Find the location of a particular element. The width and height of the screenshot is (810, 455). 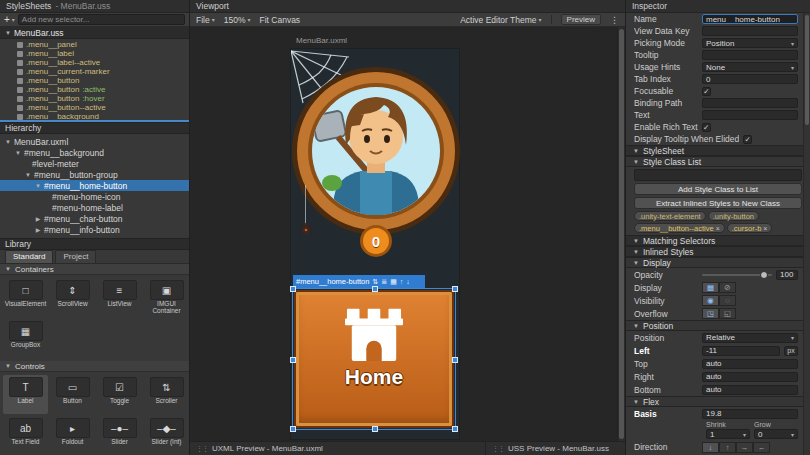

basis-field: 19.8 is located at coordinates (750, 414).